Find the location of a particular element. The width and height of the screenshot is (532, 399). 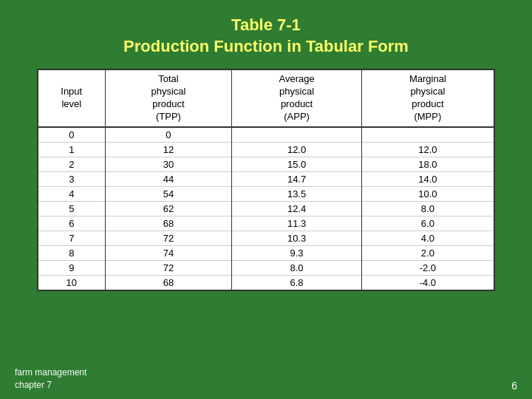

table-row: 56212.48.0 is located at coordinates (266, 208).